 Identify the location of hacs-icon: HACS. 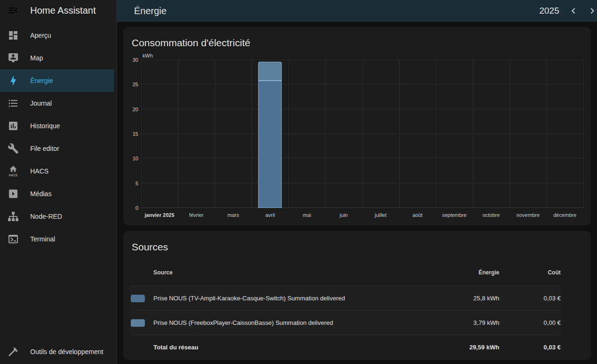
(13, 171).